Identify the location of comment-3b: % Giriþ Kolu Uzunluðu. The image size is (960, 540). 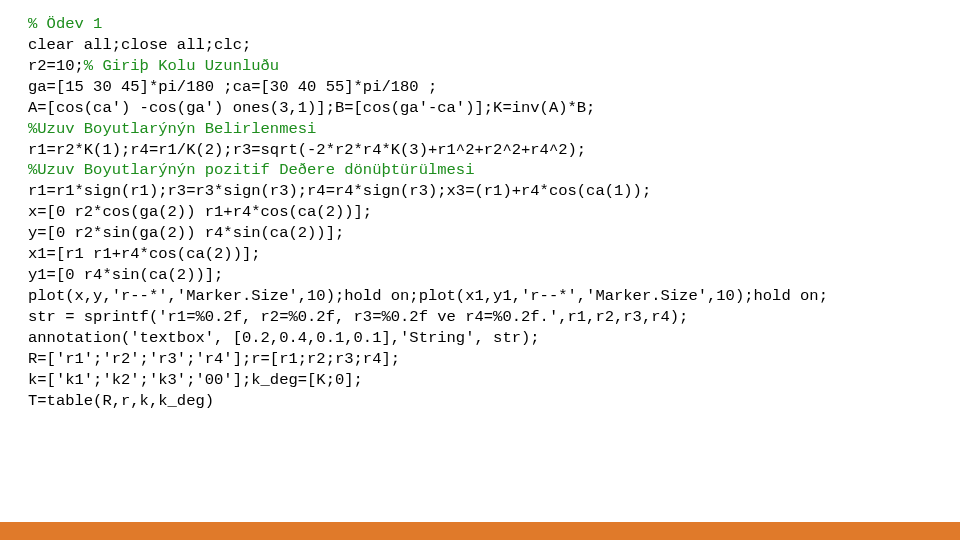
(182, 66).